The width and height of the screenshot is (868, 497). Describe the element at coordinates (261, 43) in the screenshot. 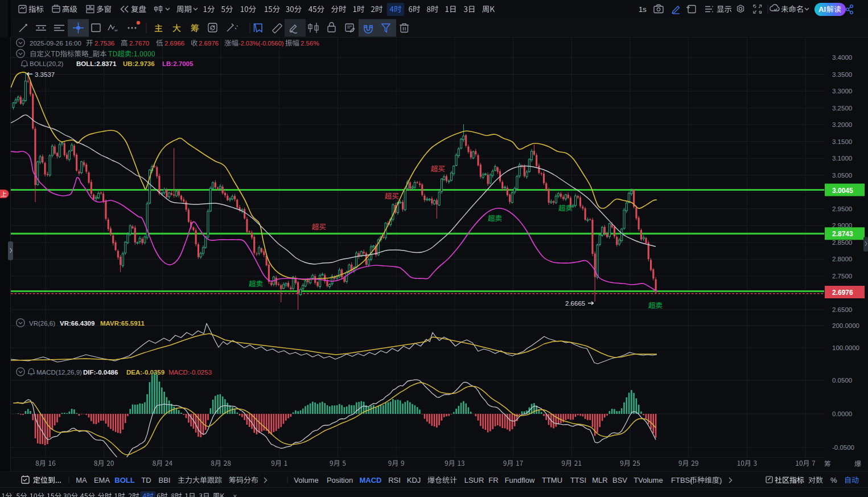

I see `svg-text: -2.03%(-0.0560)` at that location.